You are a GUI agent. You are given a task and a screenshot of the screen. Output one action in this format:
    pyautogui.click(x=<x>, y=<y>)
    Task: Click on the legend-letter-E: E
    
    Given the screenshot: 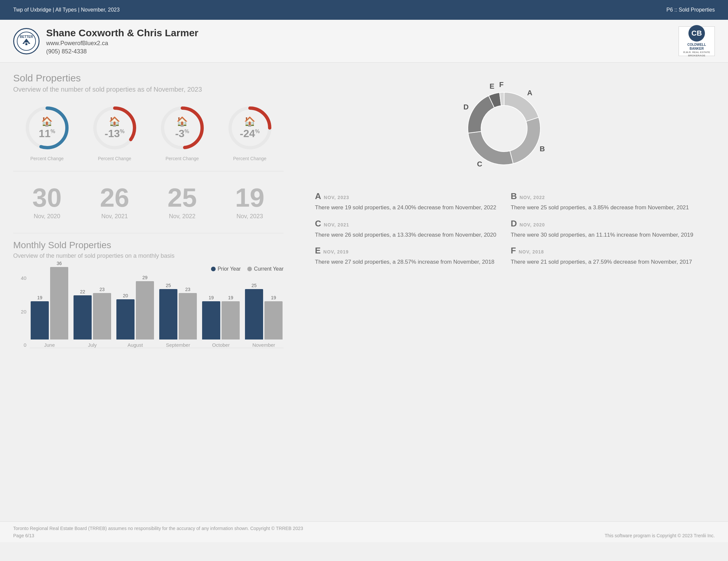 What is the action you would take?
    pyautogui.click(x=318, y=251)
    